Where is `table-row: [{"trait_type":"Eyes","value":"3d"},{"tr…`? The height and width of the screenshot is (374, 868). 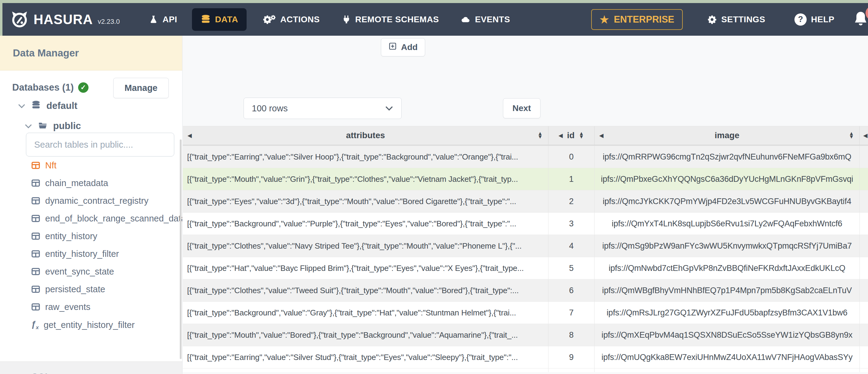 table-row: [{"trait_type":"Eyes","value":"3d"},{"tr… is located at coordinates (526, 201).